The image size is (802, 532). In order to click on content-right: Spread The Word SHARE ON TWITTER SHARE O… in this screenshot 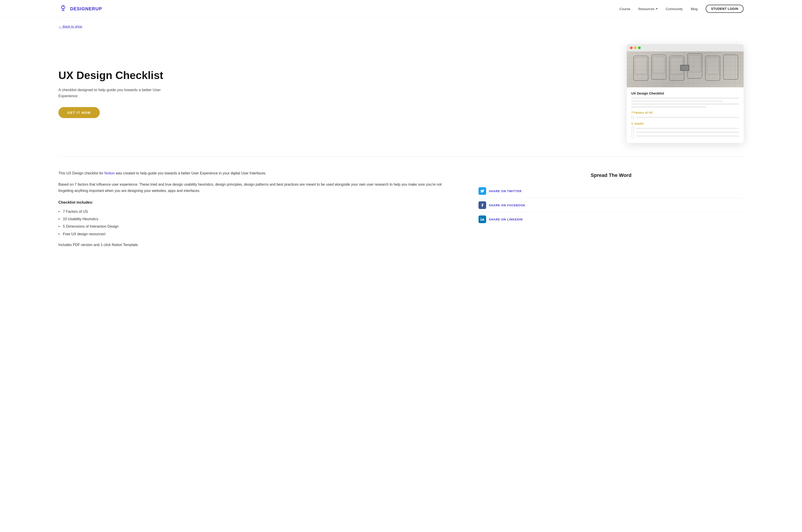, I will do `click(611, 209)`.